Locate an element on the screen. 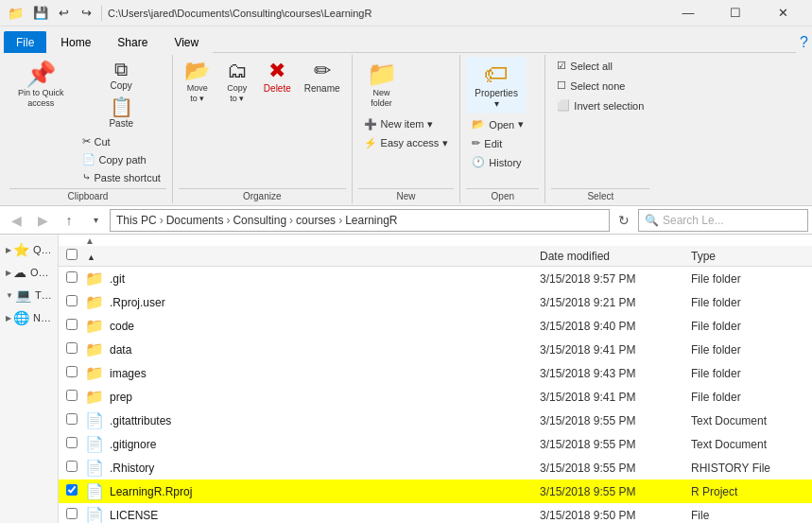 Image resolution: width=812 pixels, height=523 pixels. minimize-button: — is located at coordinates (688, 13).